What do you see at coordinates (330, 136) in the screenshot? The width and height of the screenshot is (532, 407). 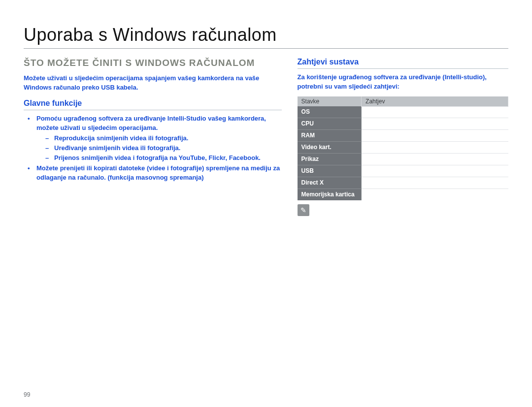 I see `req-key: RAM` at bounding box center [330, 136].